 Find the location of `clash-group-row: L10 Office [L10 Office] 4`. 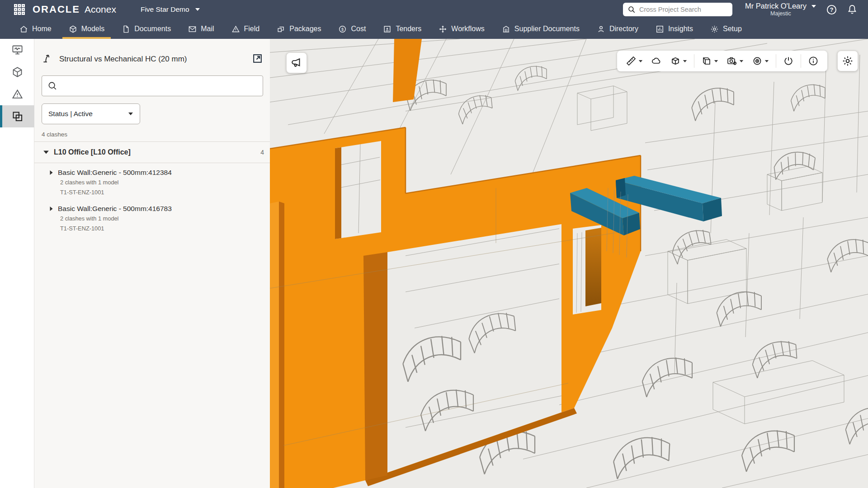

clash-group-row: L10 Office [L10 Office] 4 is located at coordinates (152, 152).